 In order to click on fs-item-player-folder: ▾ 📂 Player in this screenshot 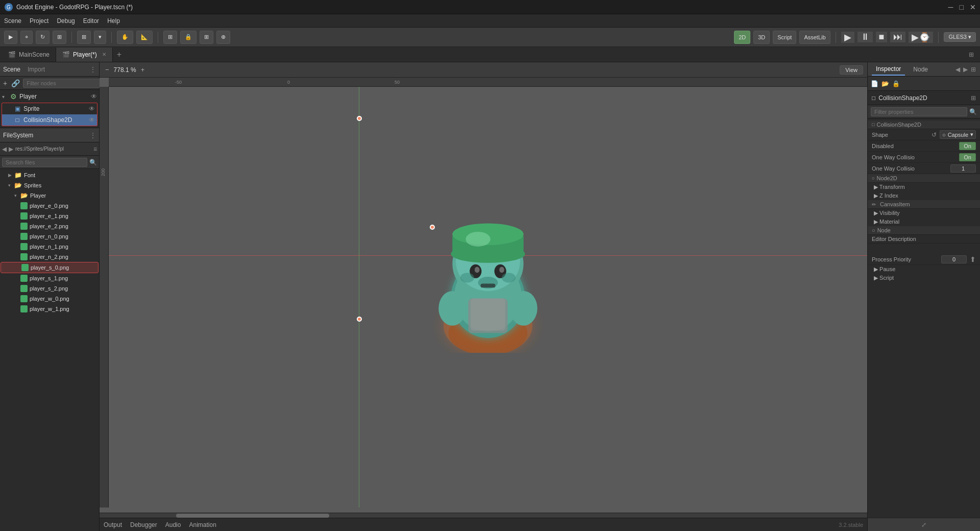, I will do `click(50, 196)`.